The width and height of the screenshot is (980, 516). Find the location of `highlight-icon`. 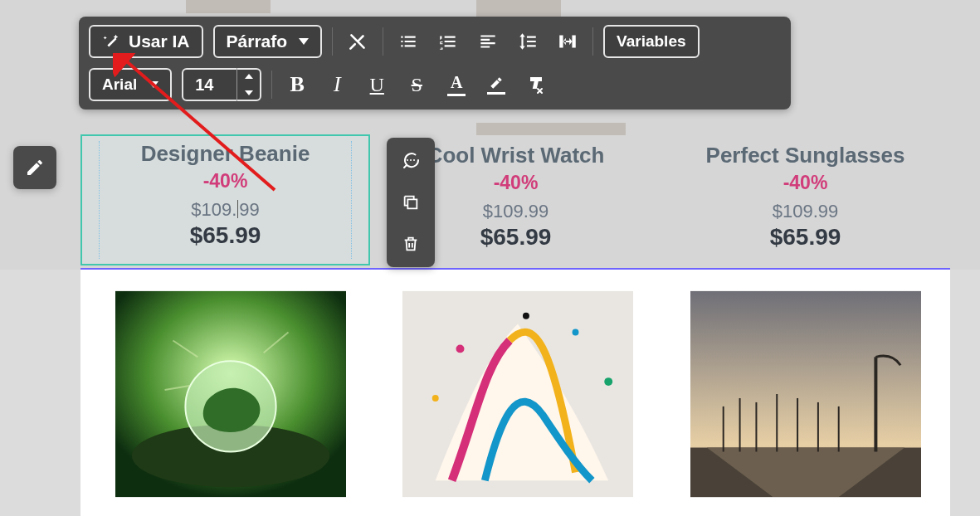

highlight-icon is located at coordinates (496, 83).